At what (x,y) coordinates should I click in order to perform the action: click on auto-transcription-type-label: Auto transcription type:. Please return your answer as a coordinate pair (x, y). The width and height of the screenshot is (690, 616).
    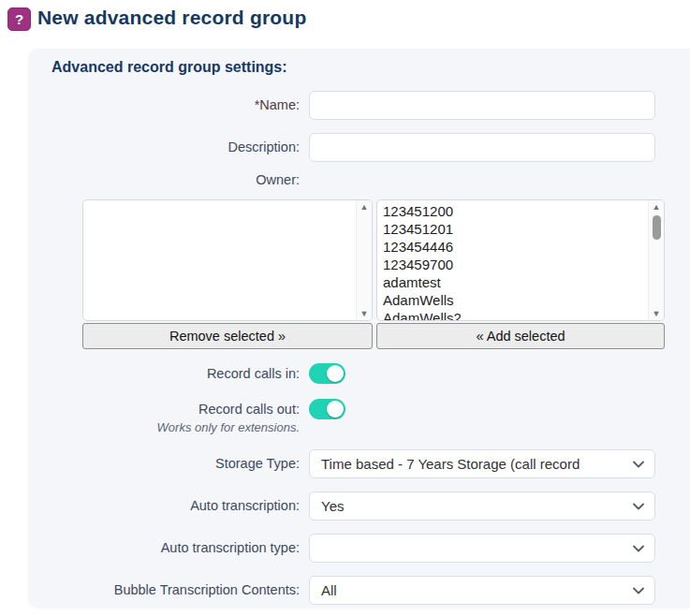
    Looking at the image, I should click on (164, 549).